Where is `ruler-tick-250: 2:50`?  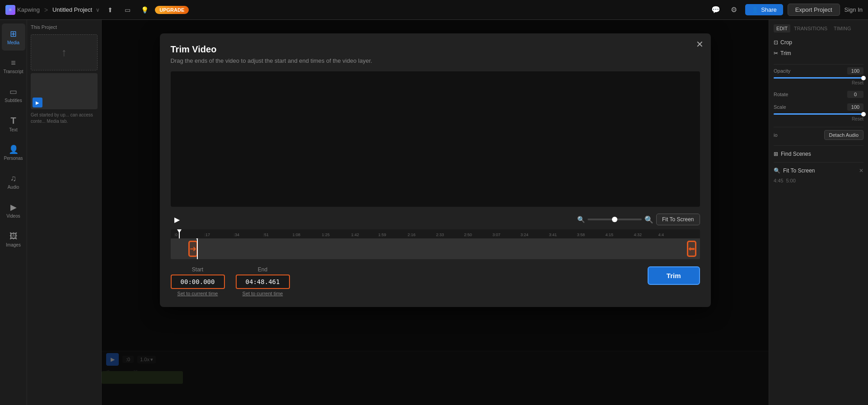 ruler-tick-250: 2:50 is located at coordinates (468, 235).